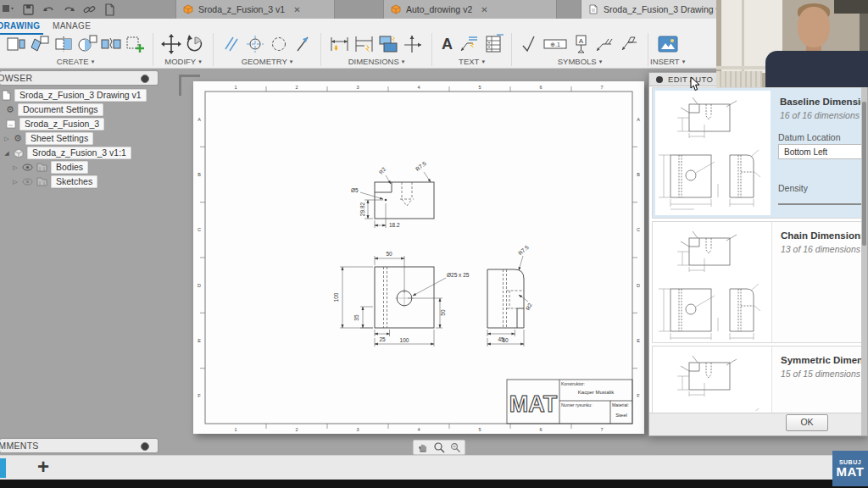  I want to click on zoom-window-icon, so click(455, 447).